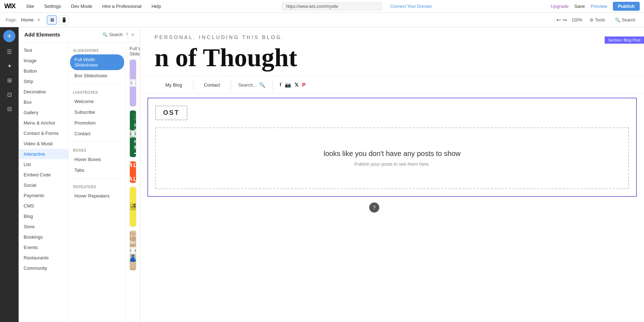 This screenshot has width=644, height=322. What do you see at coordinates (132, 34) in the screenshot?
I see `panel-close-button: ×` at bounding box center [132, 34].